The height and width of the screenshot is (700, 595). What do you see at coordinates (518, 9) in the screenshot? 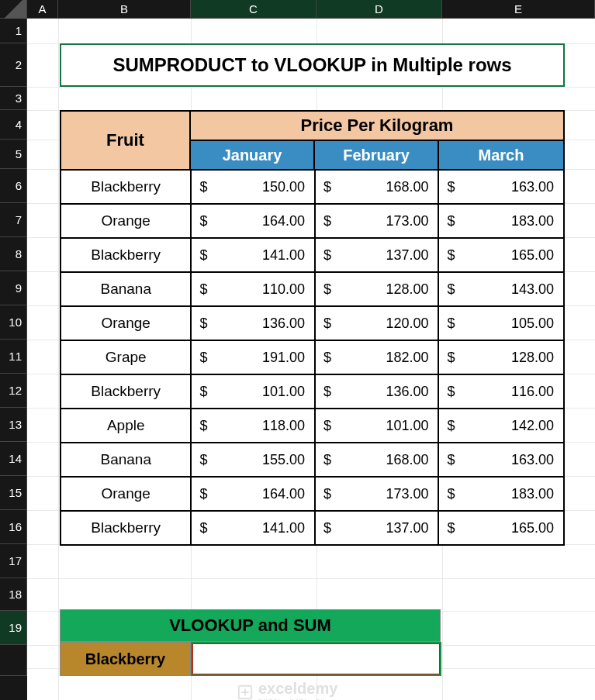
I see `col-E: E` at bounding box center [518, 9].